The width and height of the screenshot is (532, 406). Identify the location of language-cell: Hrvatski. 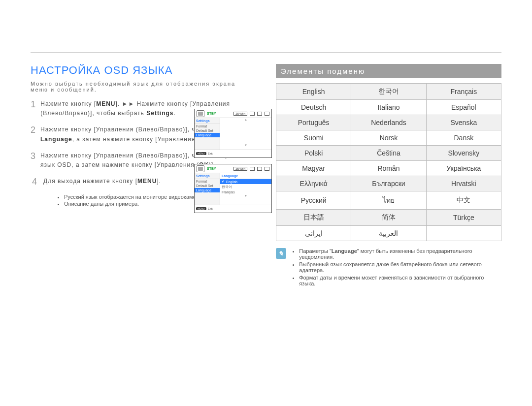
(464, 184).